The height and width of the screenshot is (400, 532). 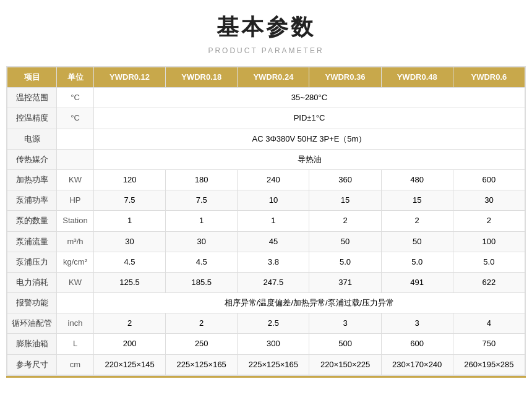 What do you see at coordinates (202, 365) in the screenshot?
I see `row-13-col-1: 225×125×165` at bounding box center [202, 365].